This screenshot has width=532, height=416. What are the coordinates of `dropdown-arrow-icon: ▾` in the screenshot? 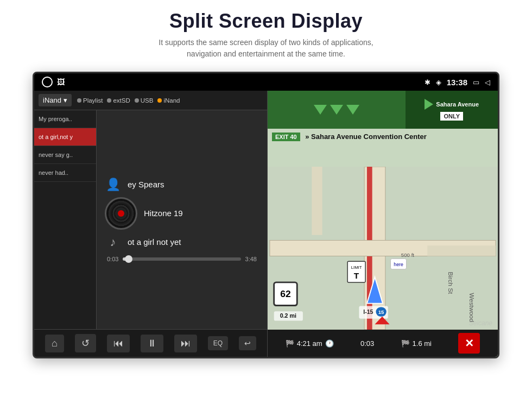 It's located at (65, 100).